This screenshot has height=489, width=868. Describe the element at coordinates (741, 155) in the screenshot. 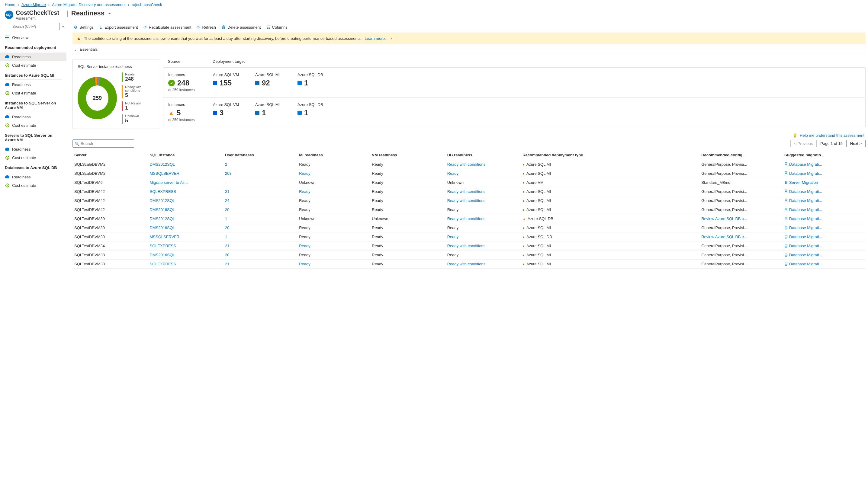

I see `column-header: Recommended config...` at that location.